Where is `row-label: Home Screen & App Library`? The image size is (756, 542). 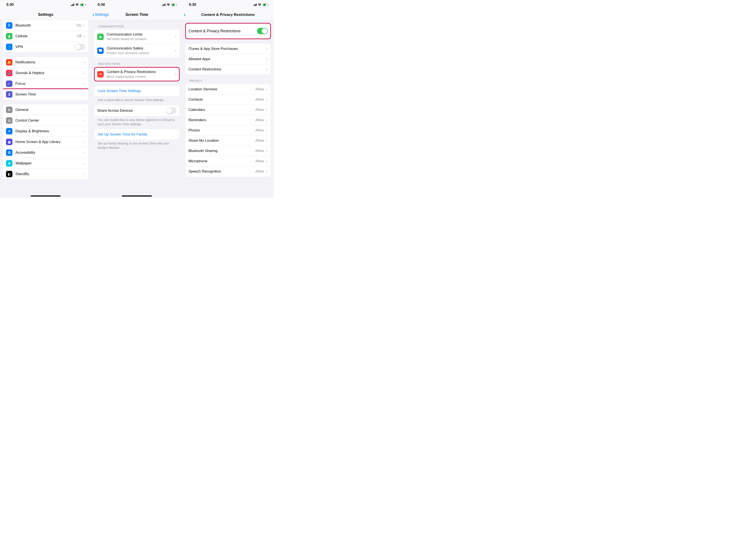
row-label: Home Screen & App Library is located at coordinates (49, 142).